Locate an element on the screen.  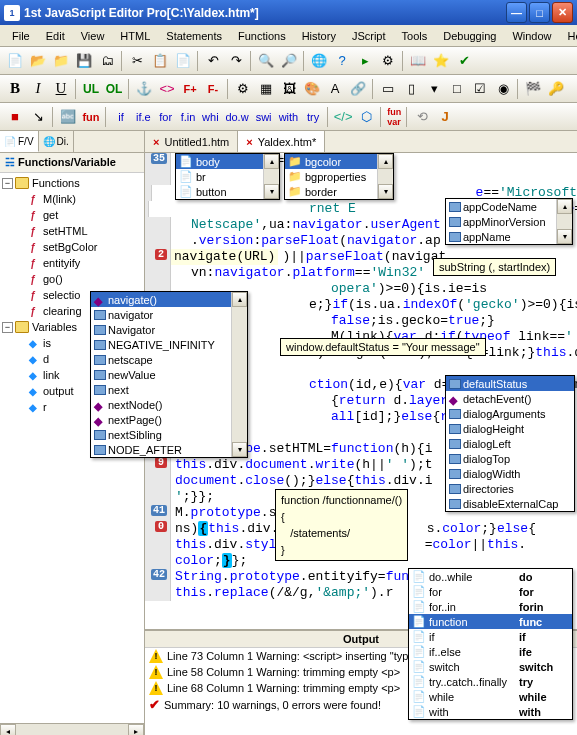
for-button: for is located at coordinates (166, 117).